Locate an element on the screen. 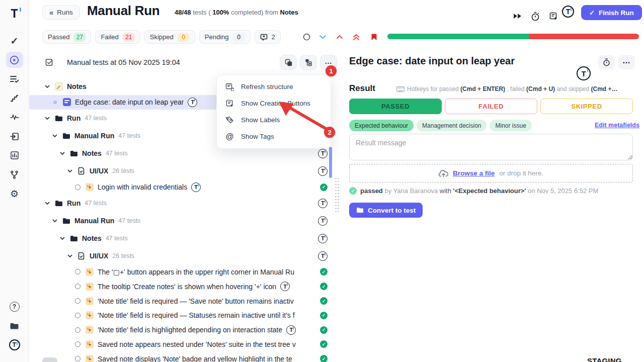  tree-row-label: The tooltip 'Create notes' is shown when… is located at coordinates (187, 287).